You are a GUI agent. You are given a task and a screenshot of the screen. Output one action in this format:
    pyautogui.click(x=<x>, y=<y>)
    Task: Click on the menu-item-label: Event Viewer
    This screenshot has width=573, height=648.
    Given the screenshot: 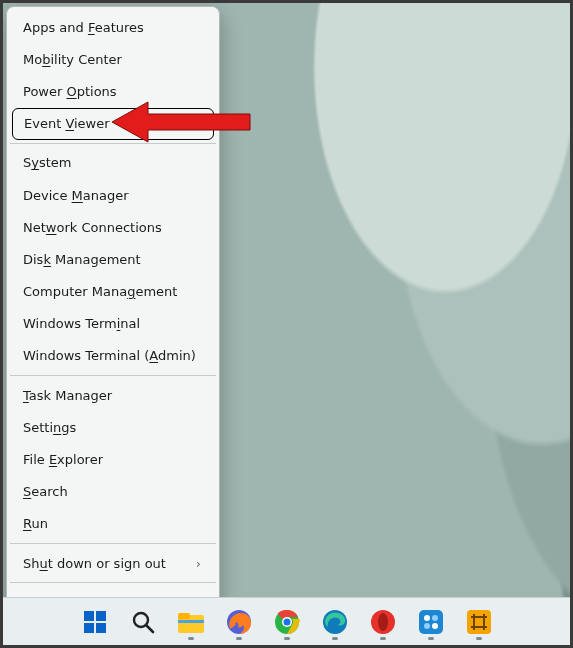 What is the action you would take?
    pyautogui.click(x=67, y=124)
    